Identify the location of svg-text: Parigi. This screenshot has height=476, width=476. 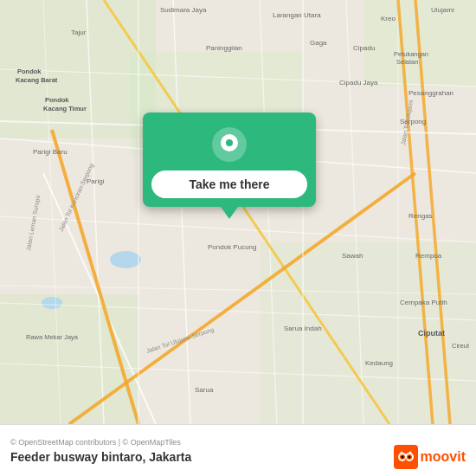
(95, 182).